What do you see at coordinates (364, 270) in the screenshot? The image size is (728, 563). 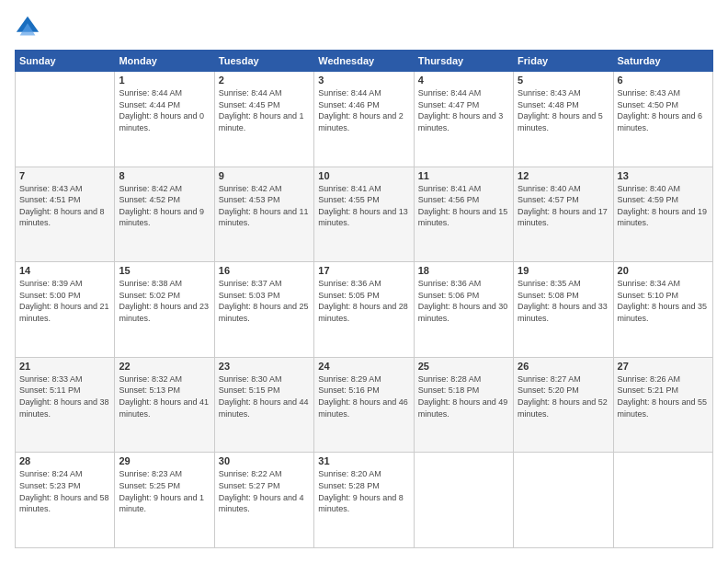 I see `day-number: 17` at bounding box center [364, 270].